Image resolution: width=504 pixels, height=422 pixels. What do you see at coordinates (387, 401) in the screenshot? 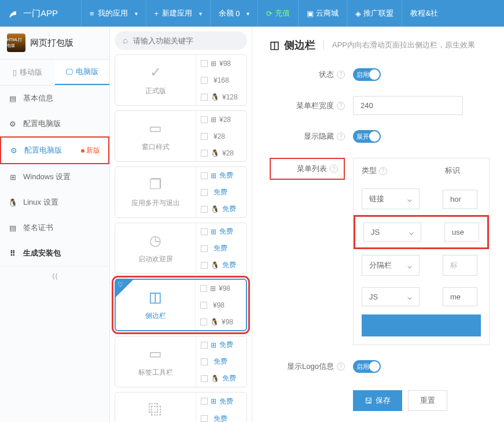
I see `button-row: 🖫保存 重置` at bounding box center [387, 401].